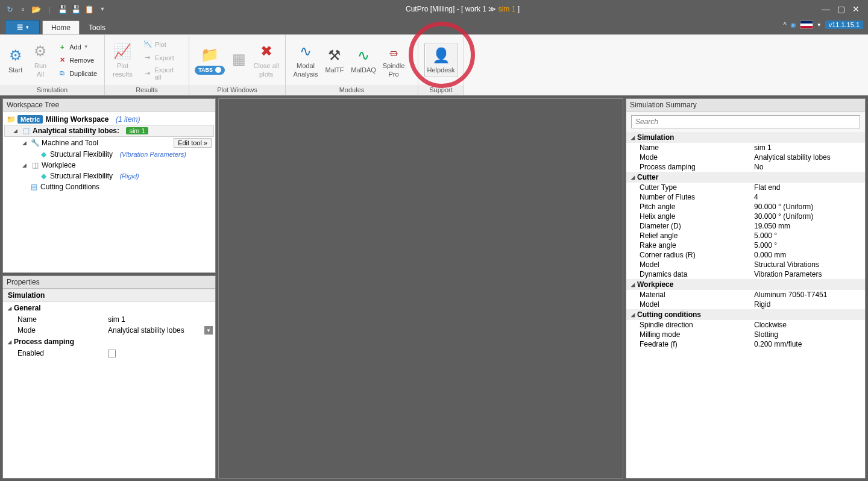 This screenshot has height=481, width=868. Describe the element at coordinates (109, 131) in the screenshot. I see `tree-sim-node: ◢ ⬚ Analytical stability lobes: sim 1` at that location.